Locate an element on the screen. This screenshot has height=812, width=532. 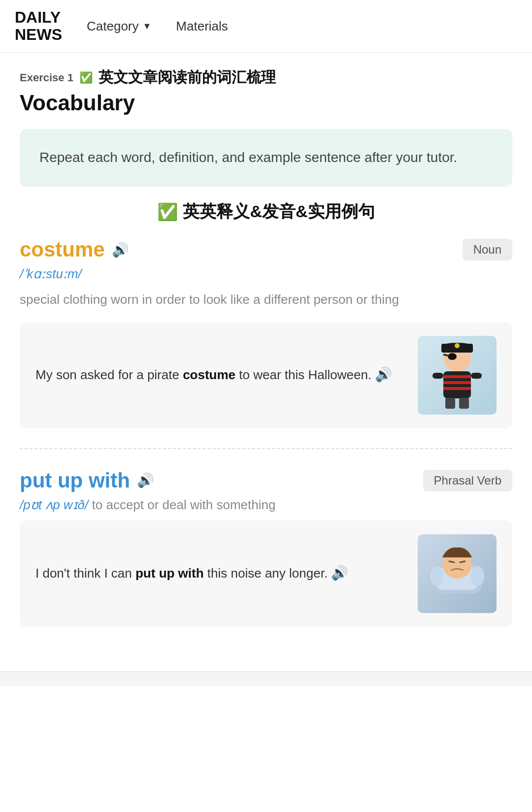
instruction-box: Repeat each word, definition, and exampl… is located at coordinates (266, 158).